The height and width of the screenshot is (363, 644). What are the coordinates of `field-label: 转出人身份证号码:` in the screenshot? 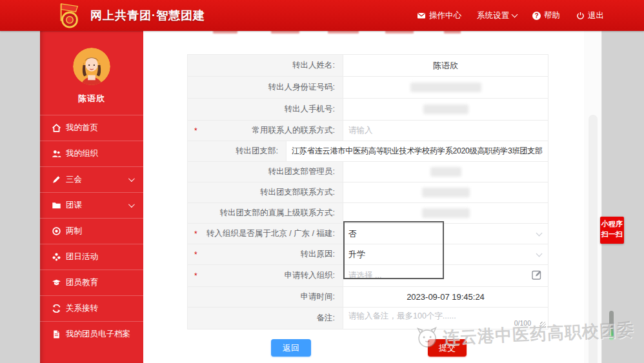 It's located at (302, 88).